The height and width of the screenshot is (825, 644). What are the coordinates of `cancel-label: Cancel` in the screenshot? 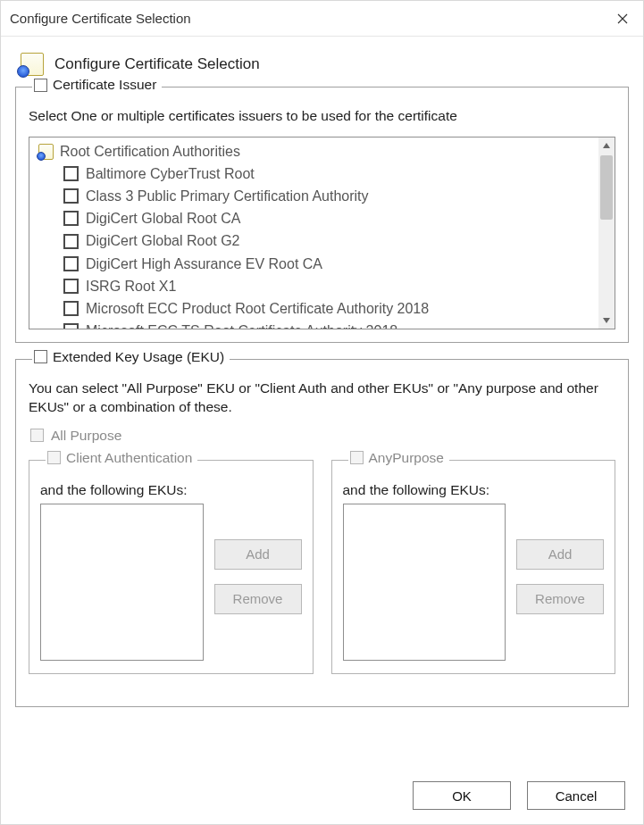 It's located at (577, 796).